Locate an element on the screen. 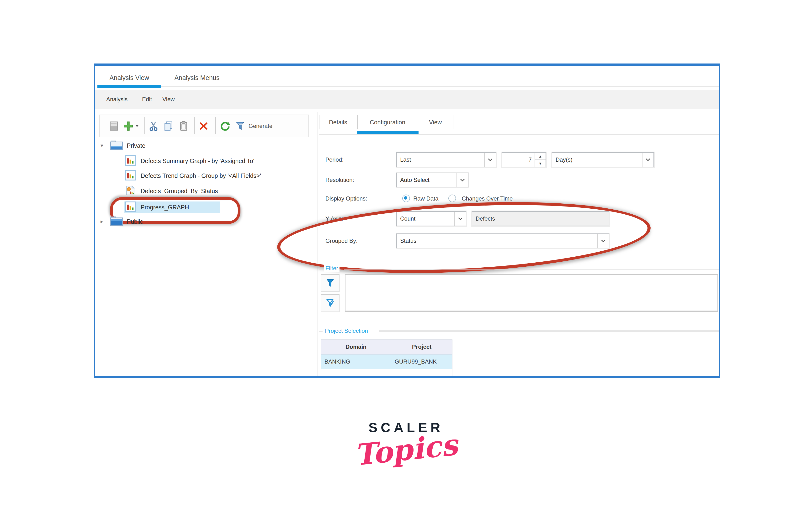  resolution-select: Auto Select is located at coordinates (432, 180).